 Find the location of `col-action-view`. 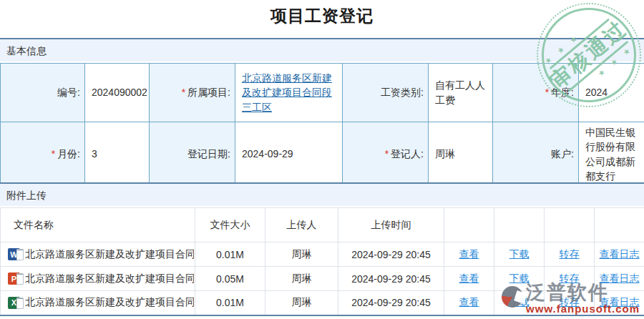

col-action-view is located at coordinates (469, 225).